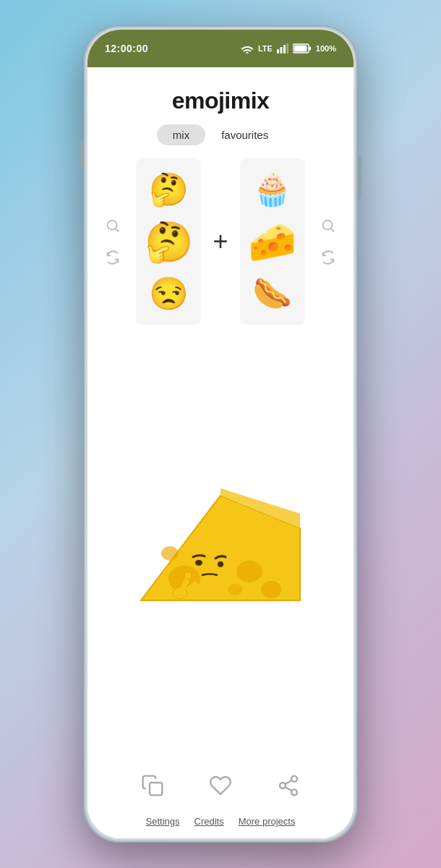 The height and width of the screenshot is (868, 441). I want to click on refresh-right-icon, so click(328, 258).